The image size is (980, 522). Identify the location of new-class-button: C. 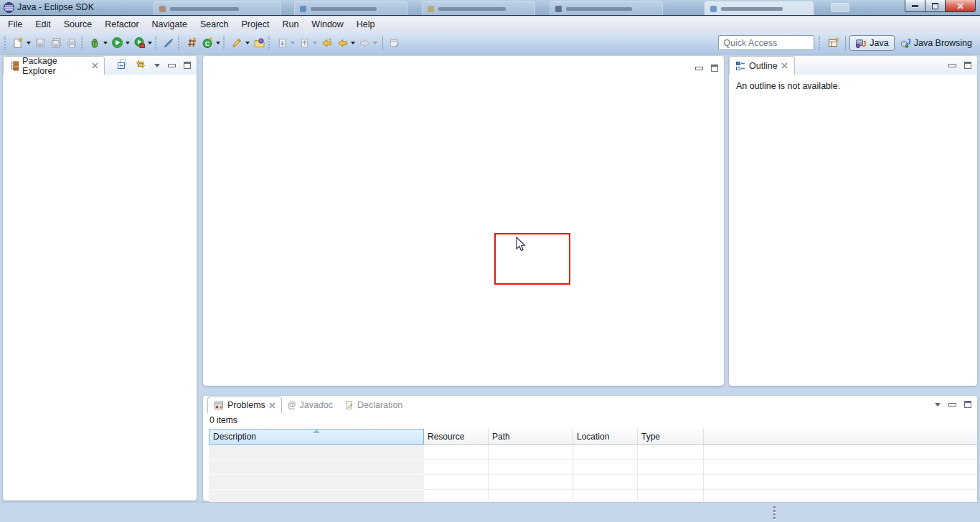
(207, 43).